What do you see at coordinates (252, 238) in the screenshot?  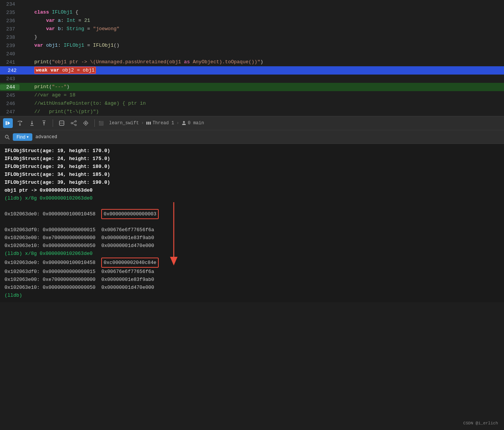 I see `console-line-10: 0x102063e00: 0xe700000000000000 0x000000…` at bounding box center [252, 238].